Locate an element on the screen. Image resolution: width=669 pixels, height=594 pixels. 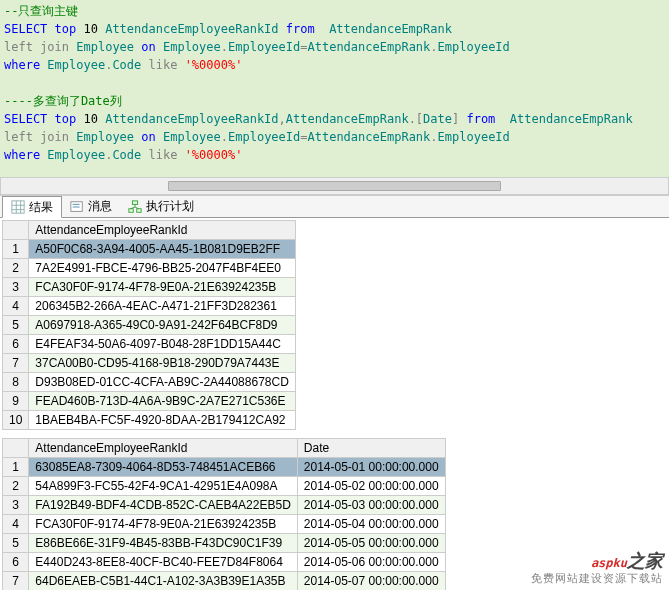
cell: A0697918-A365-49C0-9A91-242F64BCF8D9 is located at coordinates (162, 326).